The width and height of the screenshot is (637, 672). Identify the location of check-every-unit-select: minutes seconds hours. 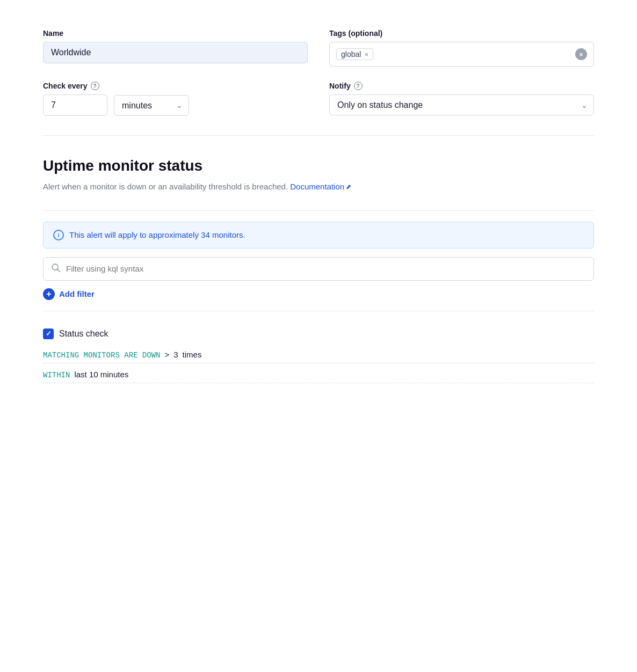
(151, 105).